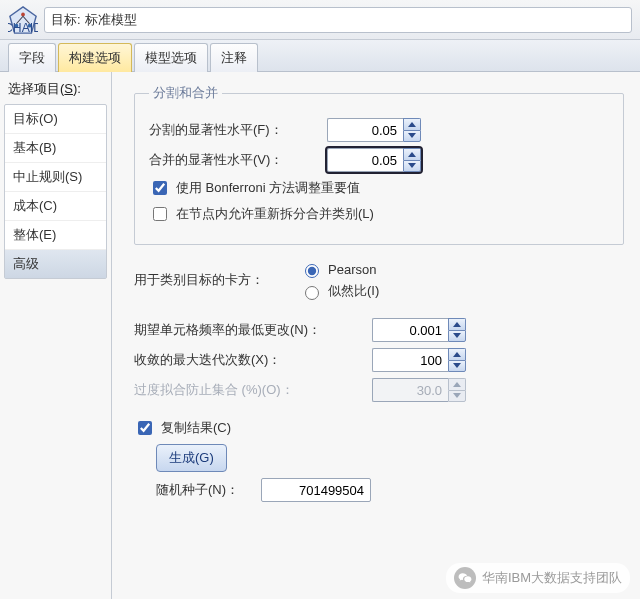  What do you see at coordinates (171, 58) in the screenshot?
I see `tab-model-options: 模型选项` at bounding box center [171, 58].